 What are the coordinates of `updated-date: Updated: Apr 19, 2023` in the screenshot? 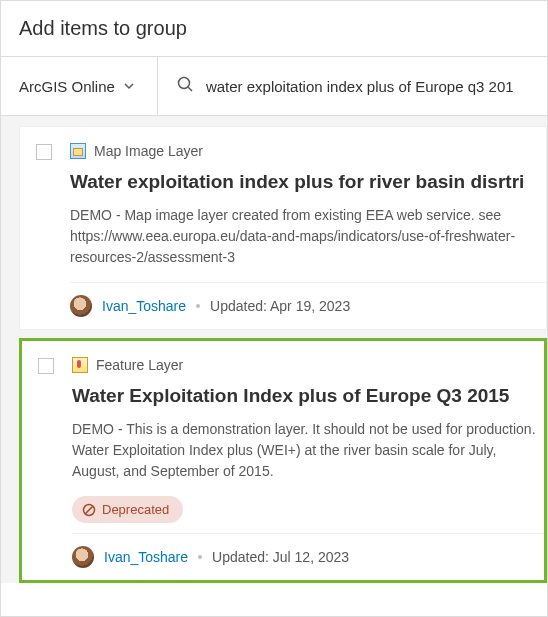 It's located at (280, 306).